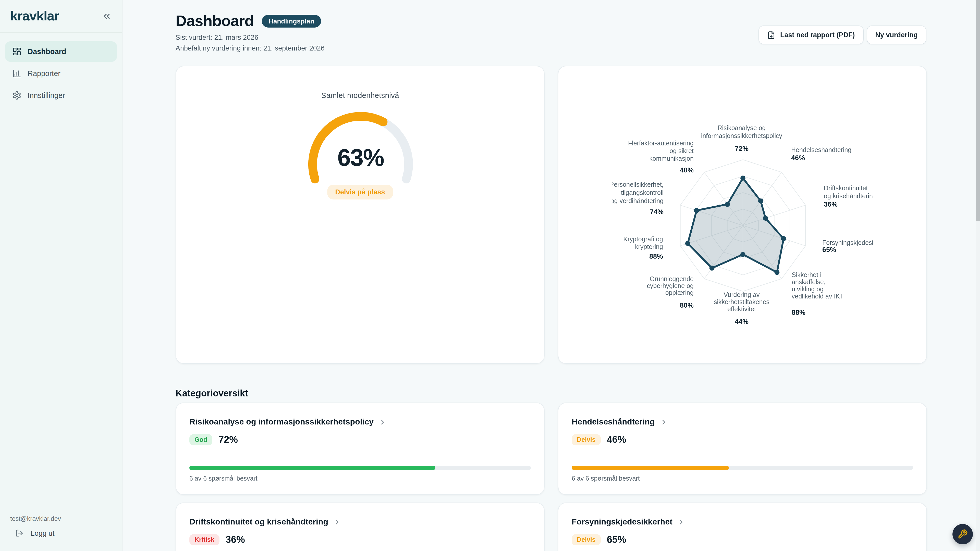 This screenshot has height=551, width=980. What do you see at coordinates (687, 170) in the screenshot?
I see `svg-text: 40%` at bounding box center [687, 170].